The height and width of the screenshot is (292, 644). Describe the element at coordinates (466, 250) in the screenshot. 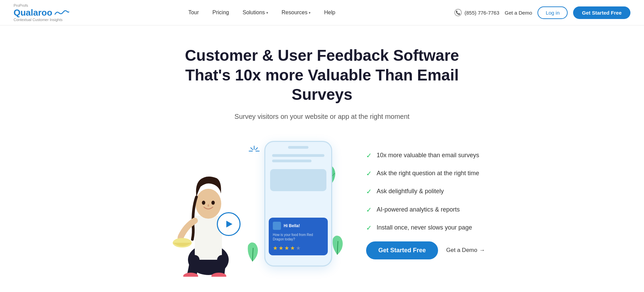

I see `hero-demo-link: Get a Demo →` at that location.